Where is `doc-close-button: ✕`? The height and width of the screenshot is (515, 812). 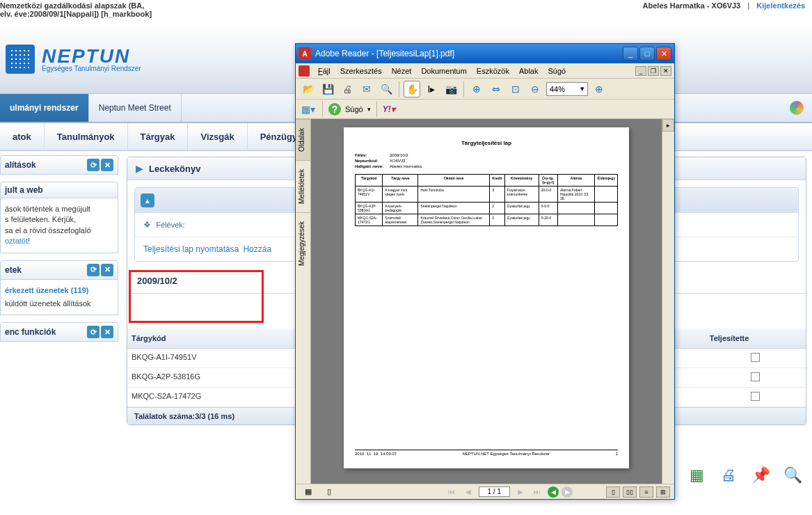
doc-close-button: ✕ is located at coordinates (666, 71).